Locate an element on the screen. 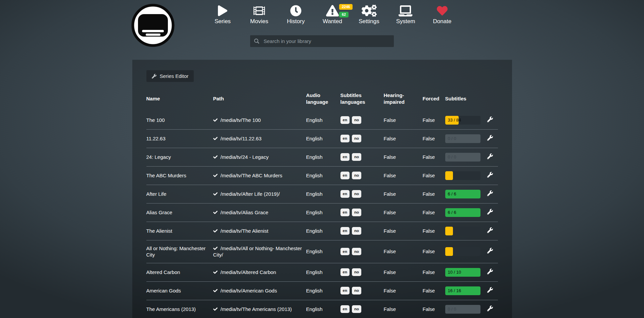 The image size is (644, 318). table-row: The 100 /media/tv/The 100 English enno F… is located at coordinates (322, 120).